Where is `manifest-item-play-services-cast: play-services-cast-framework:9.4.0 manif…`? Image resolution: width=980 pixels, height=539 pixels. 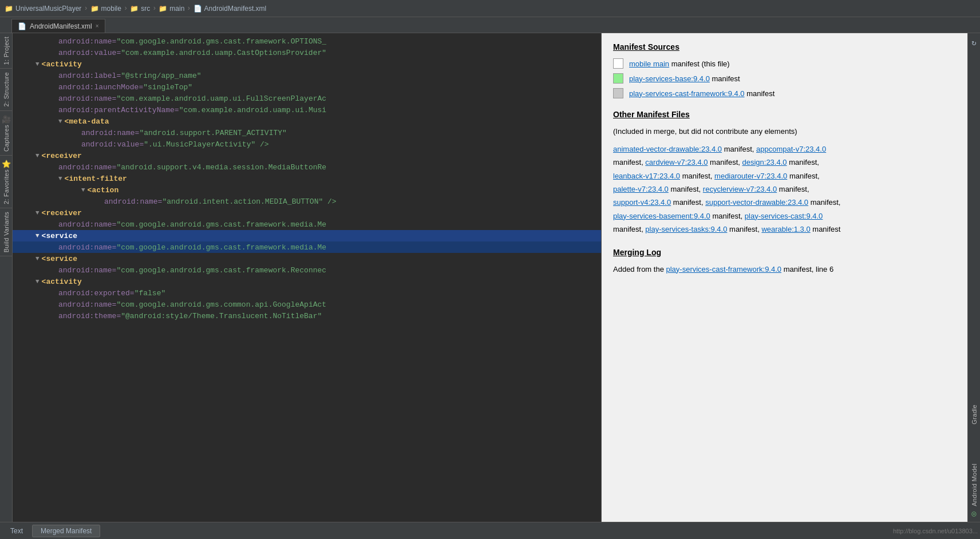
manifest-item-play-services-cast: play-services-cast-framework:9.4.0 manif… is located at coordinates (784, 93).